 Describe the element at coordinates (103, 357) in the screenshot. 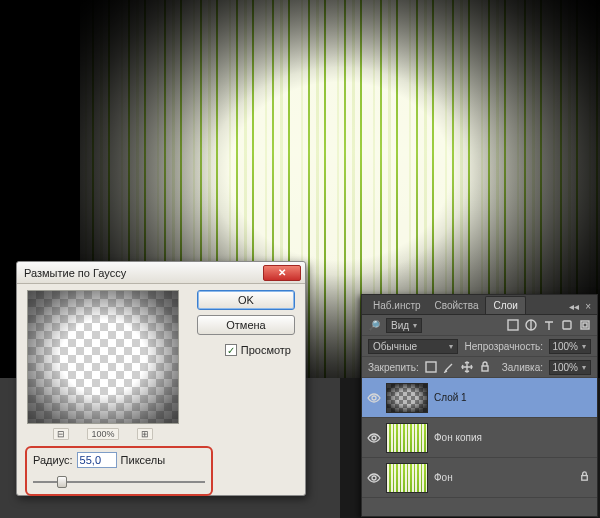

I see `preview-image` at that location.